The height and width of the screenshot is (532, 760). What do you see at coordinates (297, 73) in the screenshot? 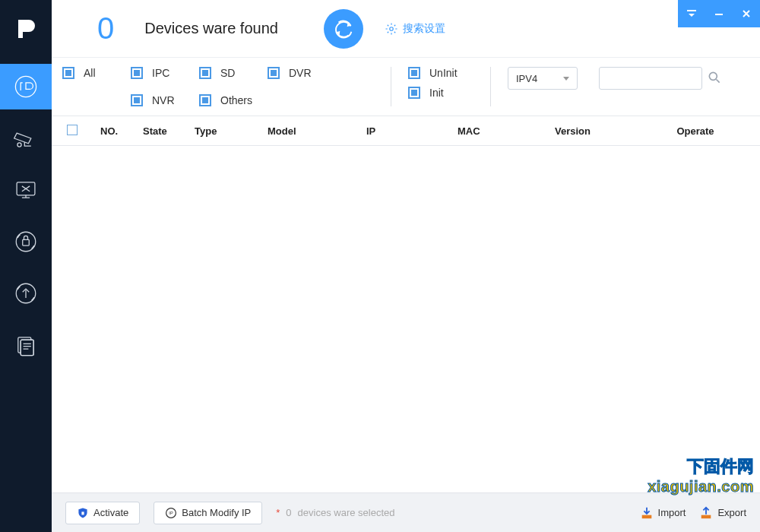
I see `filter-dvr: DVR` at bounding box center [297, 73].